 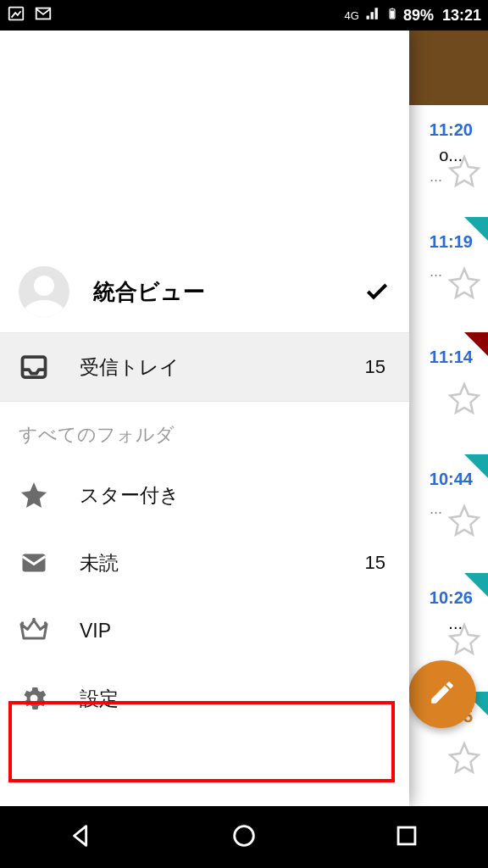 What do you see at coordinates (217, 292) in the screenshot?
I see `account-name: 統合ビュー` at bounding box center [217, 292].